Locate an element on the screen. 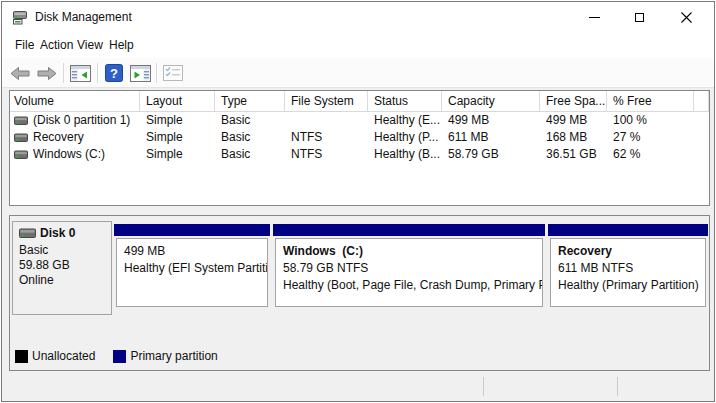 This screenshot has height=403, width=716. close-button is located at coordinates (686, 18).